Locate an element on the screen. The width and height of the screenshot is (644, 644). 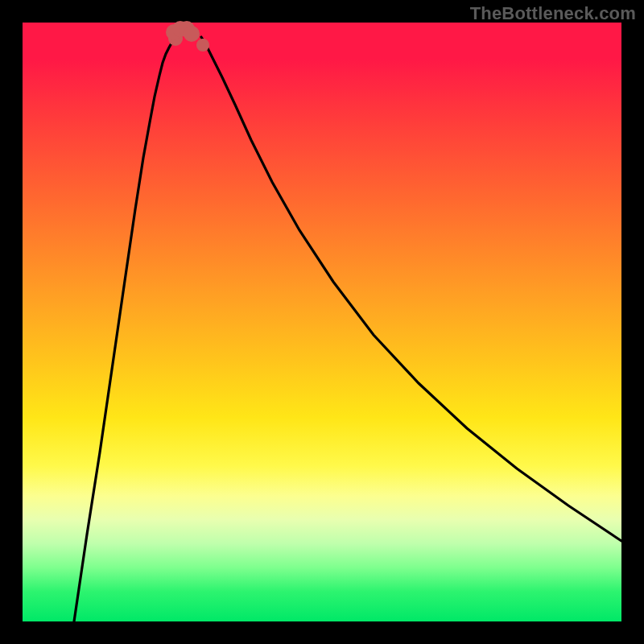
bottom-markers is located at coordinates (188, 36).